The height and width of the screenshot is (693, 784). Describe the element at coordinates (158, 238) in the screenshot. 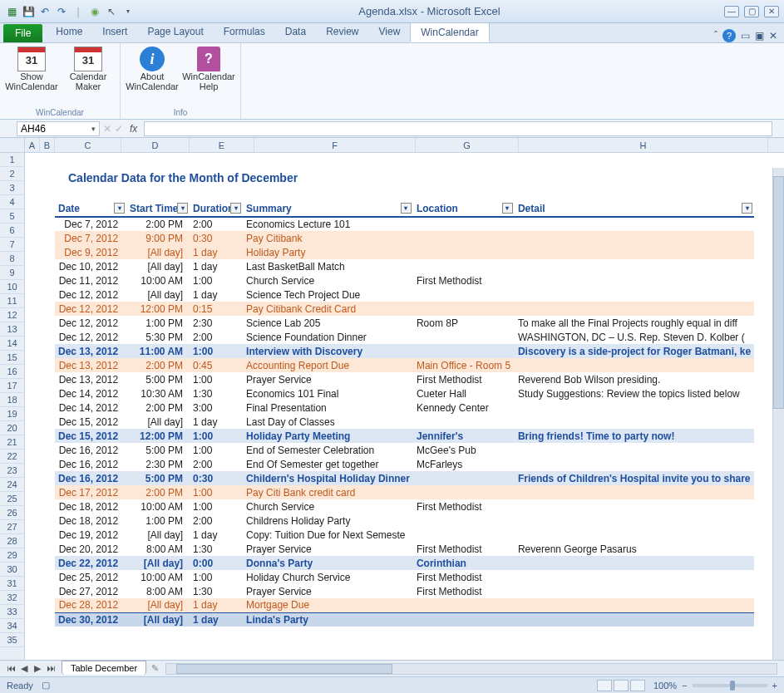

I see `cell-start: 9:00 PM` at that location.